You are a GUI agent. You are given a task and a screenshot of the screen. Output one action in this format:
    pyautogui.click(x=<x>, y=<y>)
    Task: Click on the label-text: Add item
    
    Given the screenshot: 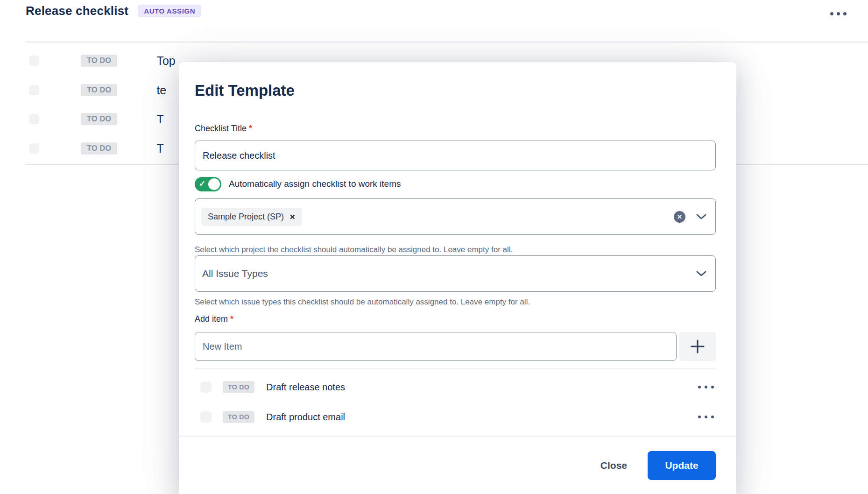 What is the action you would take?
    pyautogui.click(x=211, y=319)
    